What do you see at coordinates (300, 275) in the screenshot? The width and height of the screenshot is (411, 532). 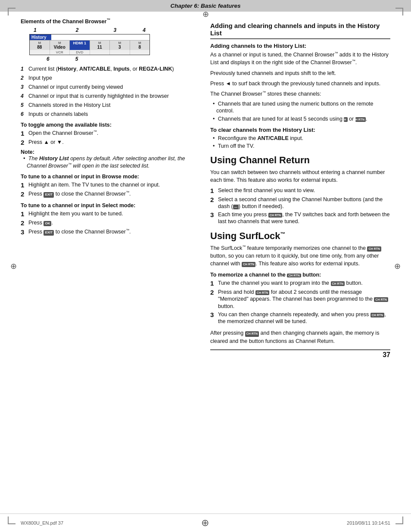 I see `memorize-header: To memorize a channel to the CH RTN butt…` at bounding box center [300, 275].